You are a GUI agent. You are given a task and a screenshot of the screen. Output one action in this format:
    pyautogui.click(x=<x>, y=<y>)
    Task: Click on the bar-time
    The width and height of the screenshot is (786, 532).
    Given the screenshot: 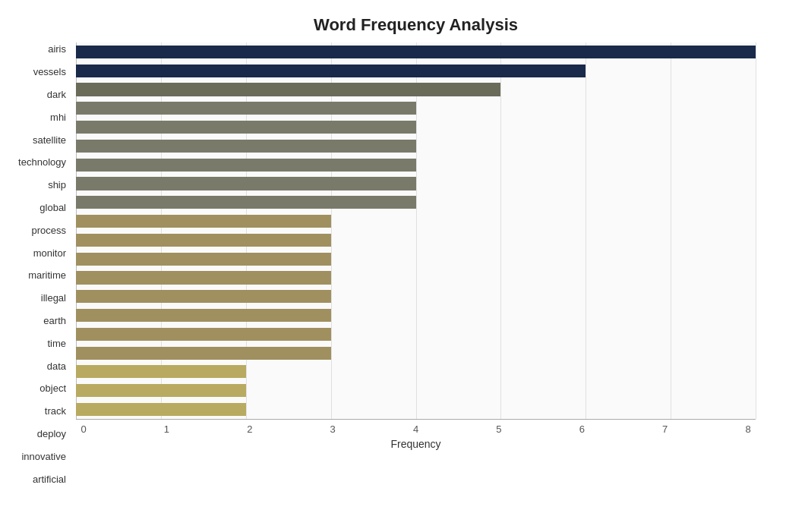 What is the action you would take?
    pyautogui.click(x=204, y=296)
    